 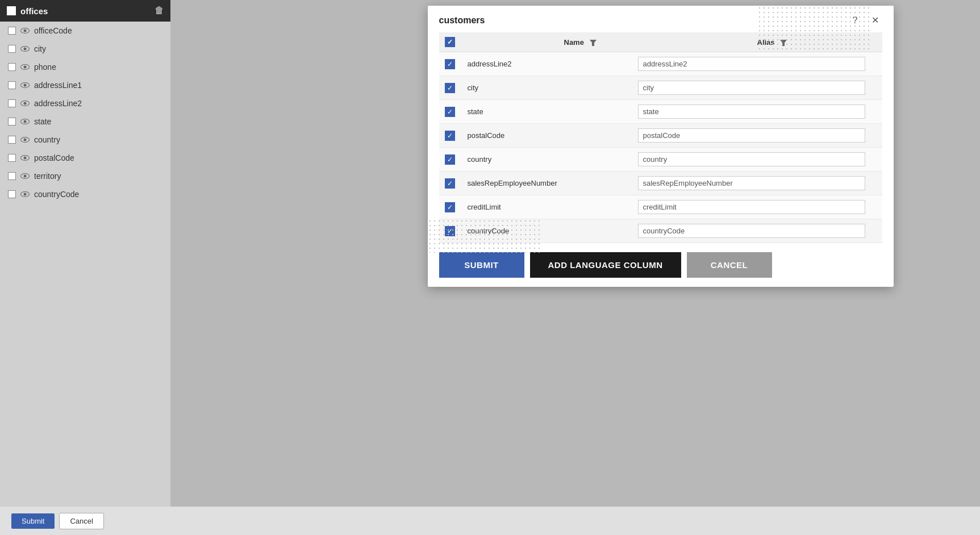 What do you see at coordinates (450, 231) in the screenshot?
I see `row-checkbox-7: ✓` at bounding box center [450, 231].